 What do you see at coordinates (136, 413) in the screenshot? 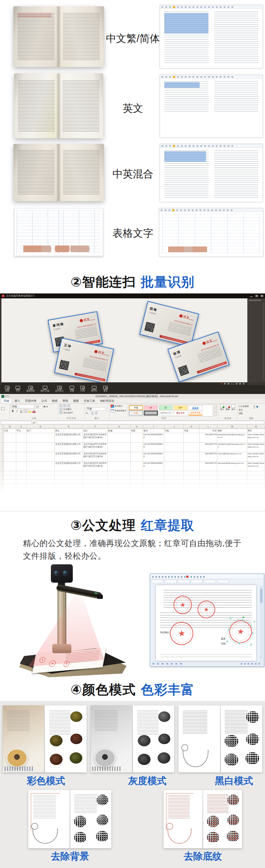
I see `style-chip-计算: 计算` at bounding box center [136, 413].